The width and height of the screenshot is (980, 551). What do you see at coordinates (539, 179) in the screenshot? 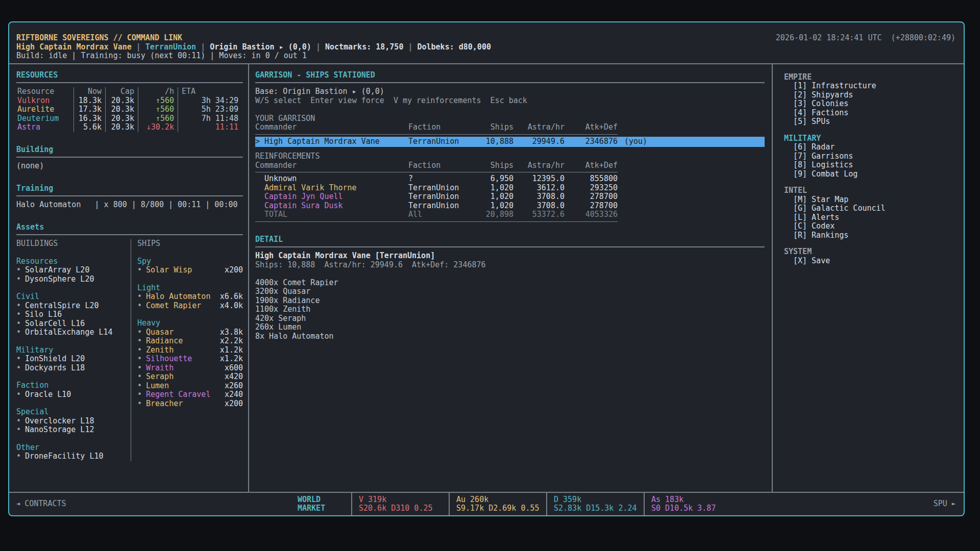
I see `row-astra: 12395.0` at bounding box center [539, 179].